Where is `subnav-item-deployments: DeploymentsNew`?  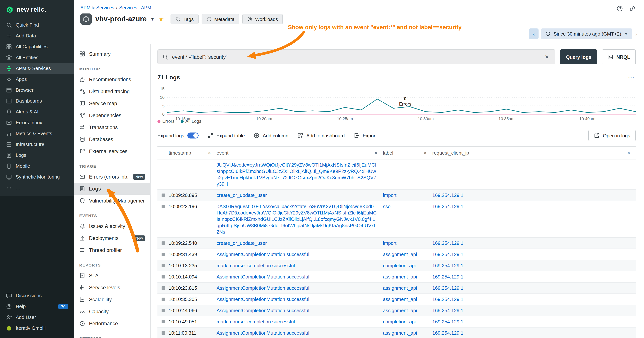
subnav-item-deployments: DeploymentsNew is located at coordinates (112, 238).